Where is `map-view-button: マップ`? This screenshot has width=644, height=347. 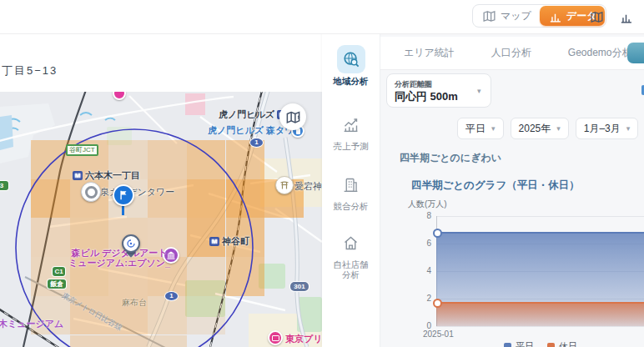
map-view-button: マップ is located at coordinates (507, 16).